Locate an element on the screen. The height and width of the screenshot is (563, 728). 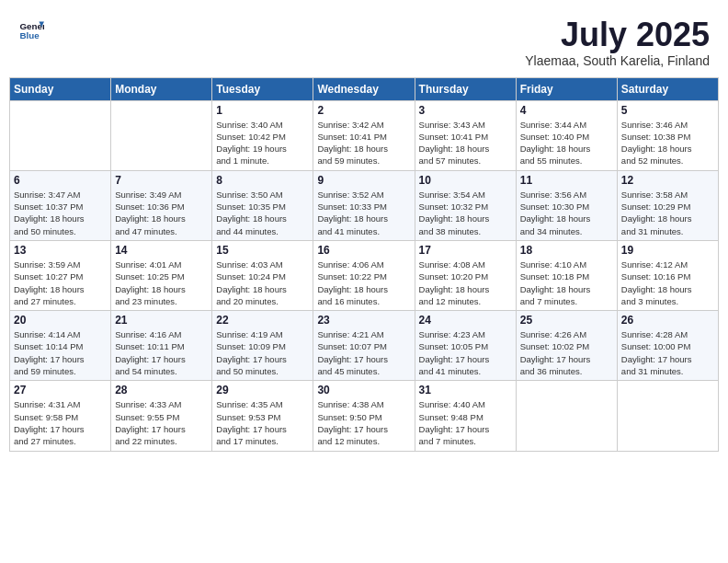
day-info: Sunrise: 4:10 AM Sunset: 10:18 PM Daylig… is located at coordinates (566, 283).